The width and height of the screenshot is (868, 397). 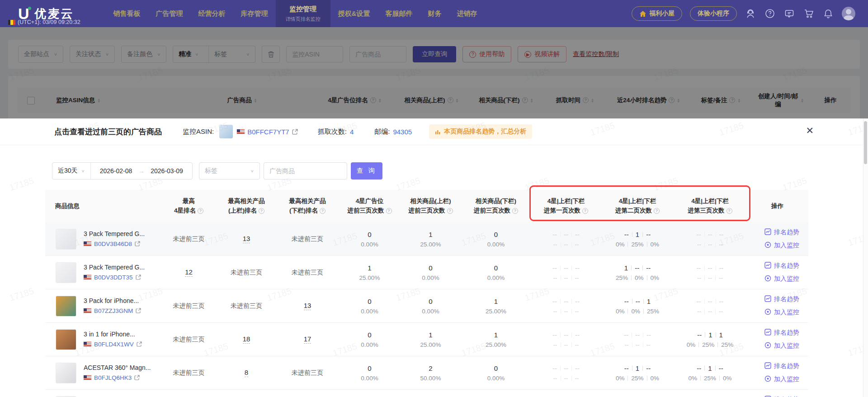 What do you see at coordinates (212, 14) in the screenshot?
I see `nav-item-3: 经营分析` at bounding box center [212, 14].